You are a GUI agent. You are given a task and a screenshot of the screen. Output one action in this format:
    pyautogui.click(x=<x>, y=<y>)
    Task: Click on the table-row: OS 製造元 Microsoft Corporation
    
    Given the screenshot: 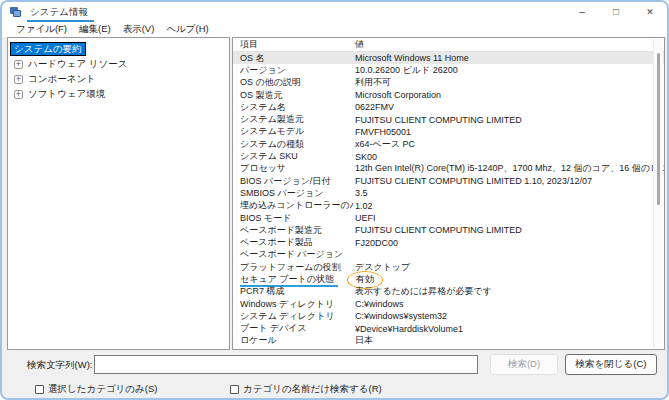 What is the action you would take?
    pyautogui.click(x=448, y=95)
    